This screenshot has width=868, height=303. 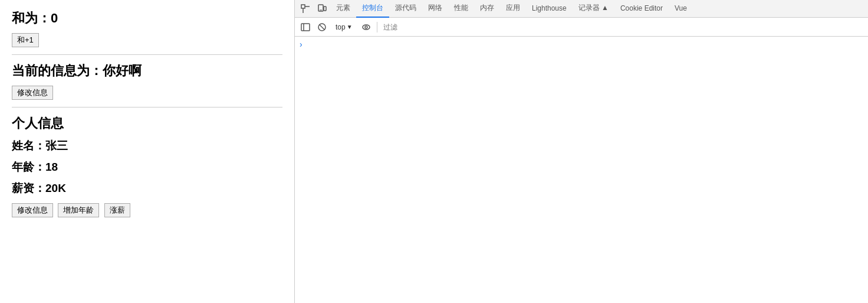 I want to click on message-title: 当前的信息为：你好啊, so click(x=147, y=71).